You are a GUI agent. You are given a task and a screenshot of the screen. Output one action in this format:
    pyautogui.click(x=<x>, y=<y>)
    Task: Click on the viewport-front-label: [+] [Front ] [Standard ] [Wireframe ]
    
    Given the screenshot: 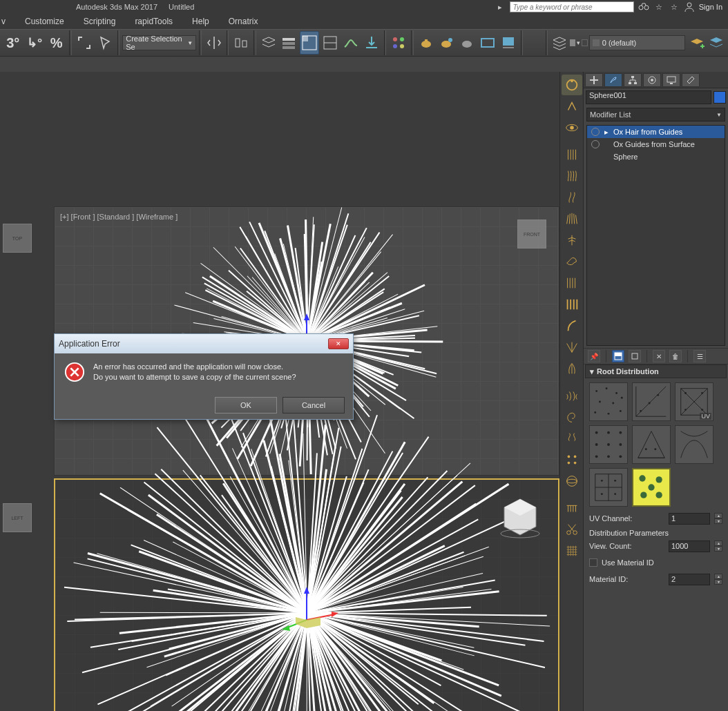 What is the action you would take?
    pyautogui.click(x=119, y=217)
    